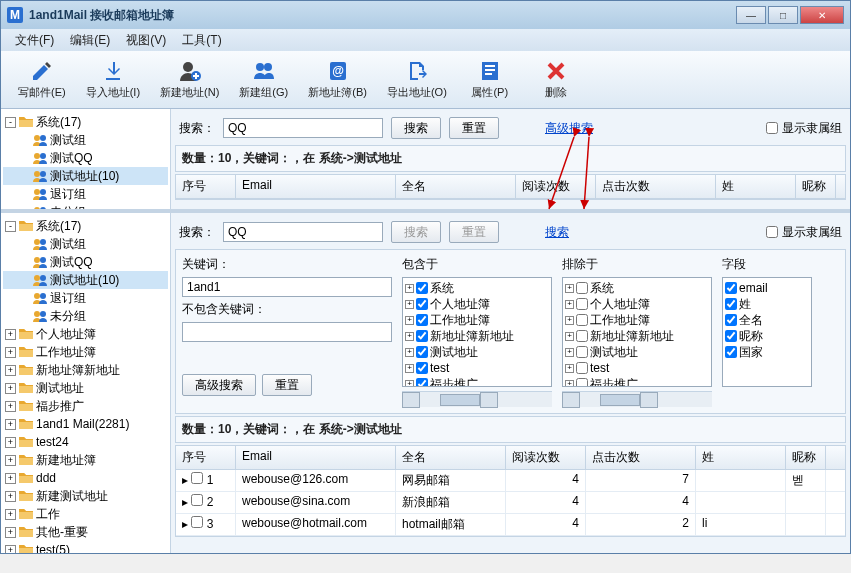 This screenshot has height=573, width=851. Describe the element at coordinates (416, 128) in the screenshot. I see `search-button-top: 搜索` at that location.